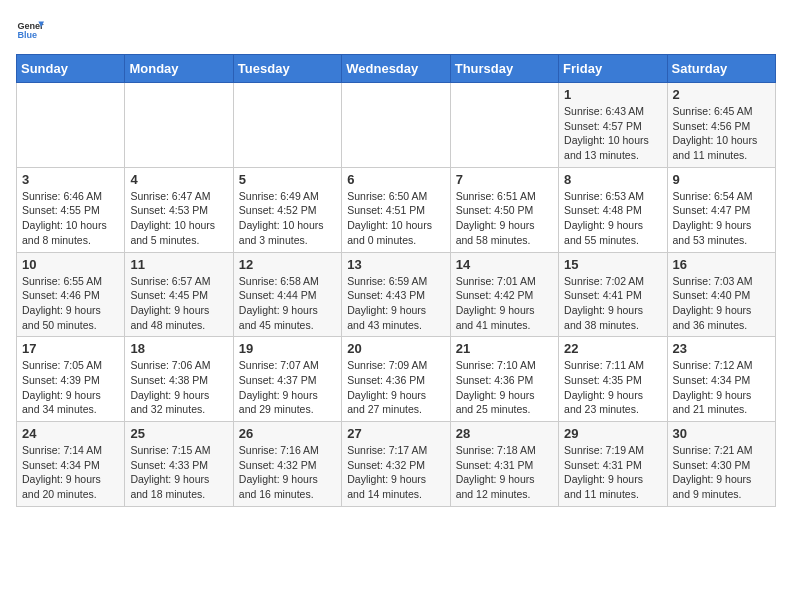  What do you see at coordinates (70, 264) in the screenshot?
I see `day-number: 10` at bounding box center [70, 264].